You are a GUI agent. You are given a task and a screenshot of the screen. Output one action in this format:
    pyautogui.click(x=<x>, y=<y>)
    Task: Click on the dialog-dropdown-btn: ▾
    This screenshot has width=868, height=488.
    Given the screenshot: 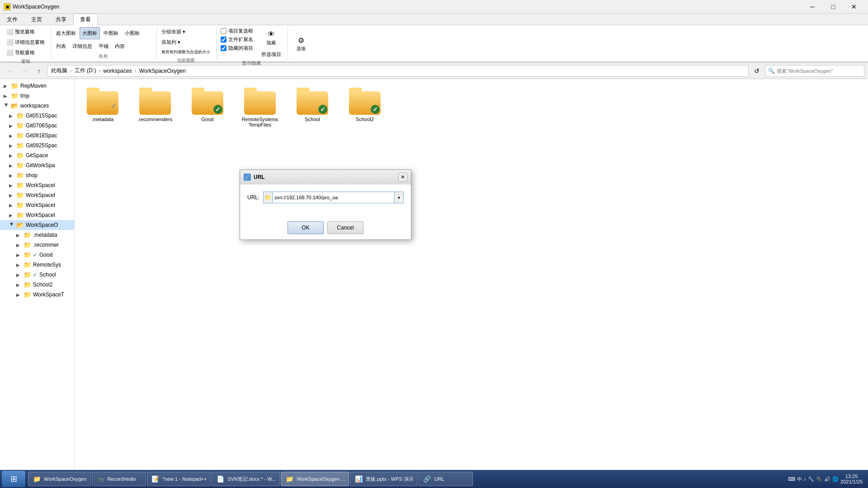 What is the action you would take?
    pyautogui.click(x=399, y=197)
    